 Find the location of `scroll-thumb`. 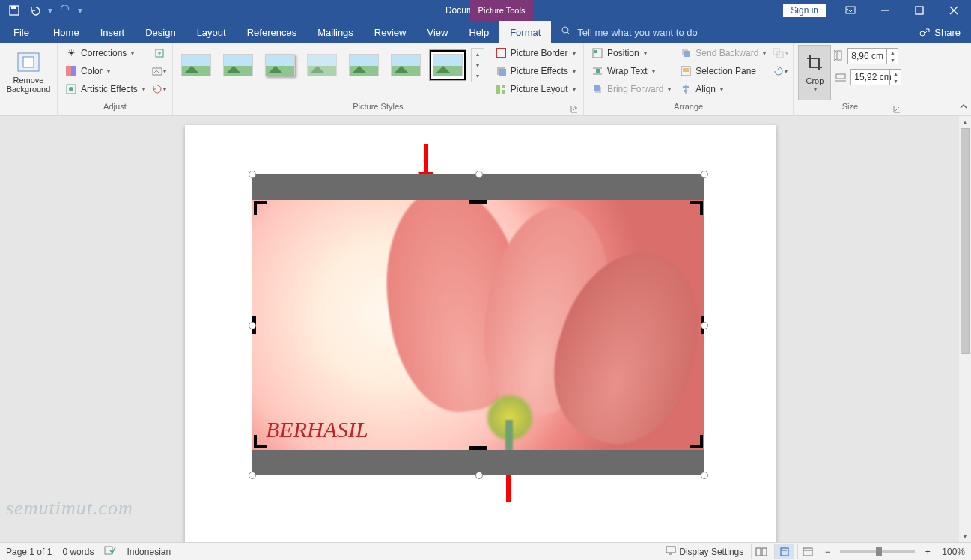

scroll-thumb is located at coordinates (965, 241).